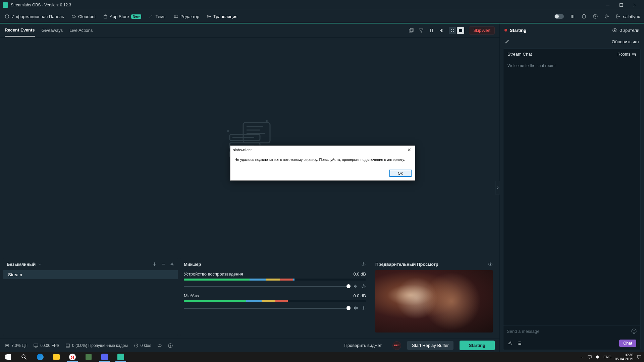 This screenshot has width=644, height=362. Describe the element at coordinates (360, 296) in the screenshot. I see `channel-db: 0.0 dB` at that location.